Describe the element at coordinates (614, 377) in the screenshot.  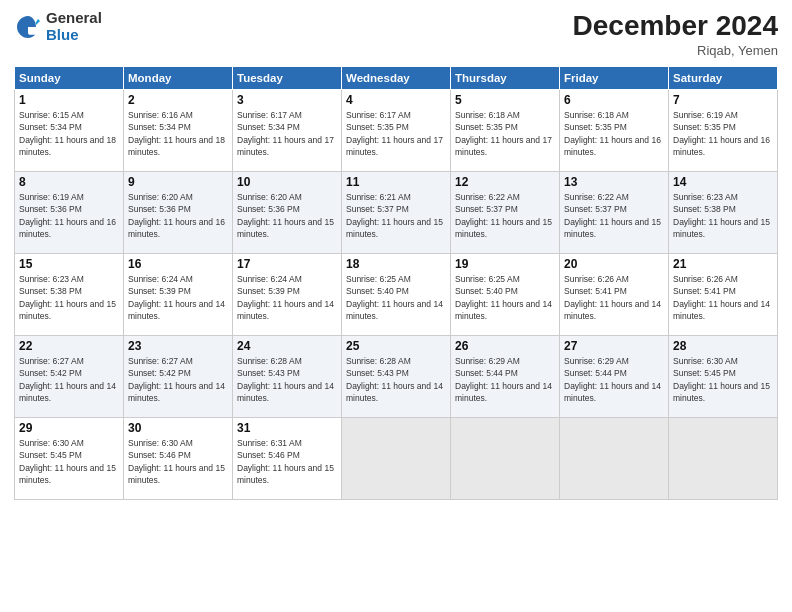
I see `table-row: 27Sunrise: 6:29 AMSunset: 5:44 PMDayligh…` at that location.